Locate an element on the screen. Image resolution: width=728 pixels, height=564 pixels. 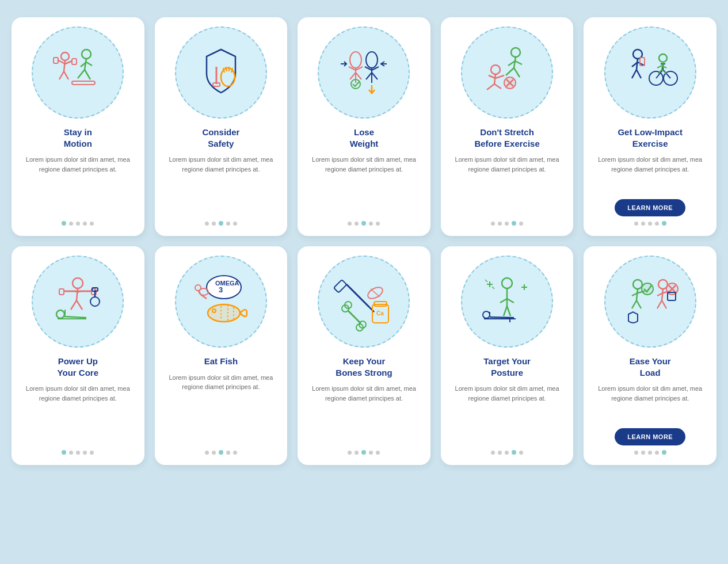
card-title-consider-safety: Consider Safety is located at coordinates (221, 138).